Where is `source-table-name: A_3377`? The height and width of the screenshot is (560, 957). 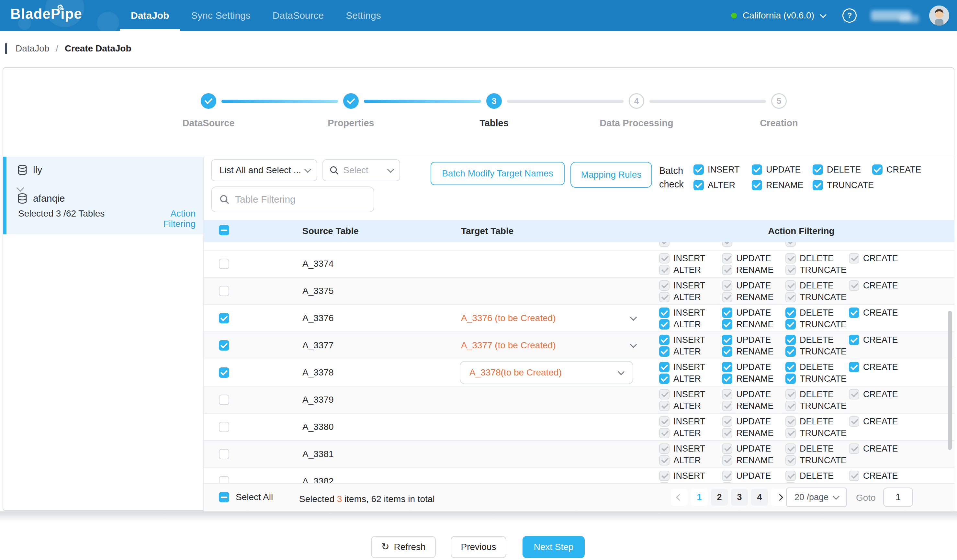 source-table-name: A_3377 is located at coordinates (318, 345).